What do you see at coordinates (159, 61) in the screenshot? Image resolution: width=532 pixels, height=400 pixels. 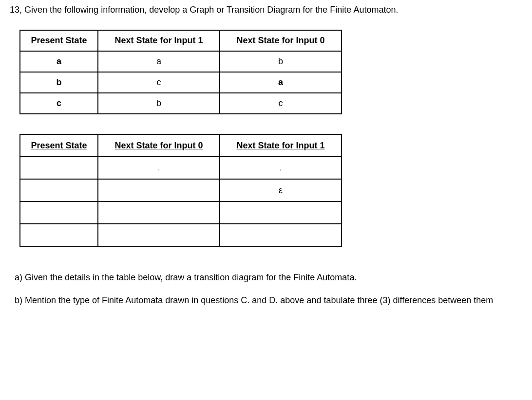 I see `cell-next1: a` at bounding box center [159, 61].